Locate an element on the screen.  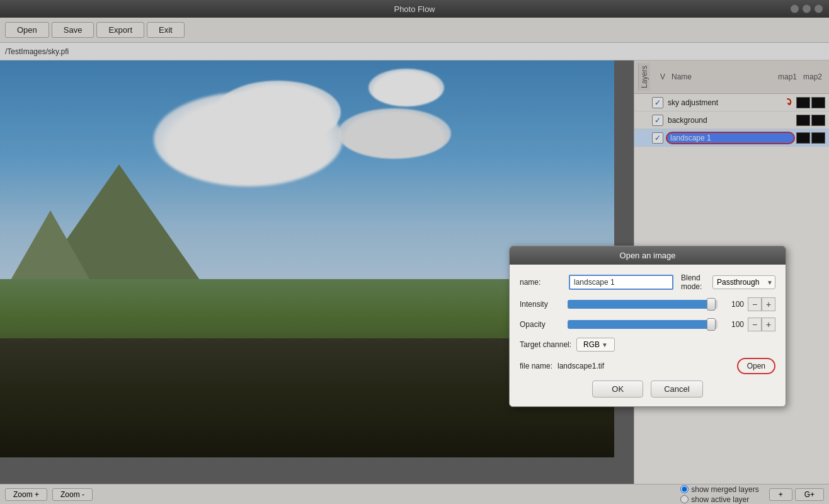
intensity-slider-thumb is located at coordinates (711, 304).